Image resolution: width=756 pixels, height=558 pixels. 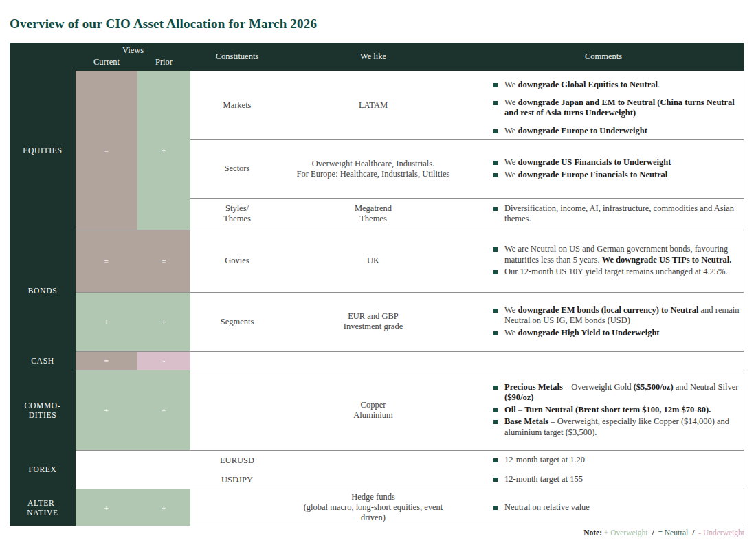 What do you see at coordinates (603, 105) in the screenshot?
I see `comments-markets: We downgrade Global Equities to Neutral.…` at bounding box center [603, 105].